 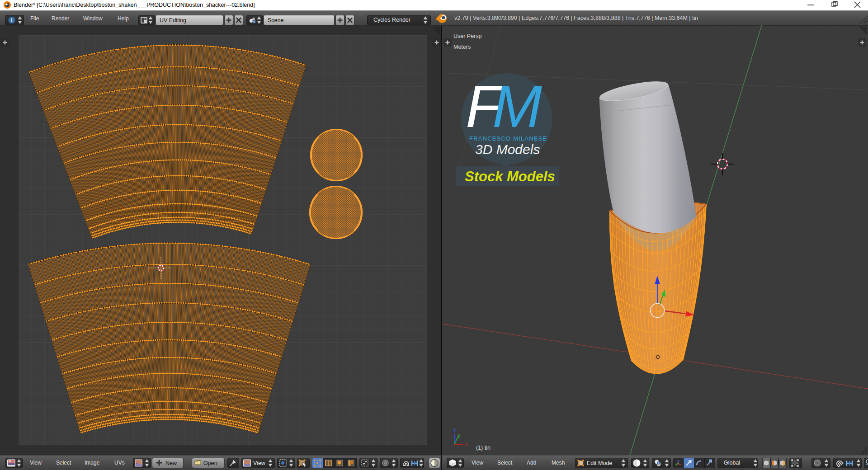 I want to click on svg-text: Open, so click(x=211, y=463).